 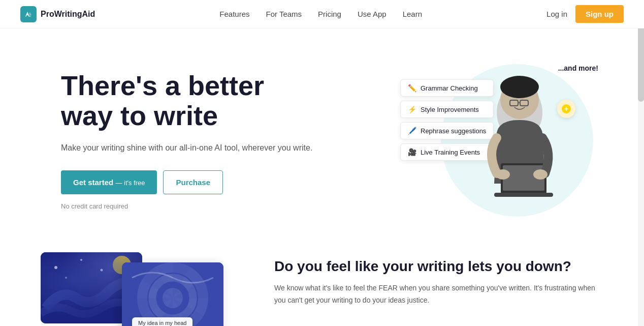 I want to click on logo-text: ProWritingAid, so click(x=68, y=14).